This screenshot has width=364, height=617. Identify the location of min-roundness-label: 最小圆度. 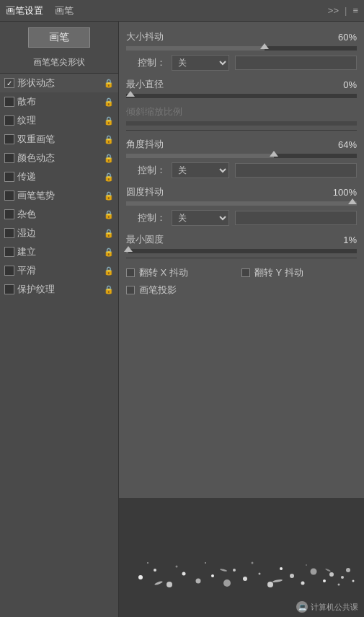
(145, 240).